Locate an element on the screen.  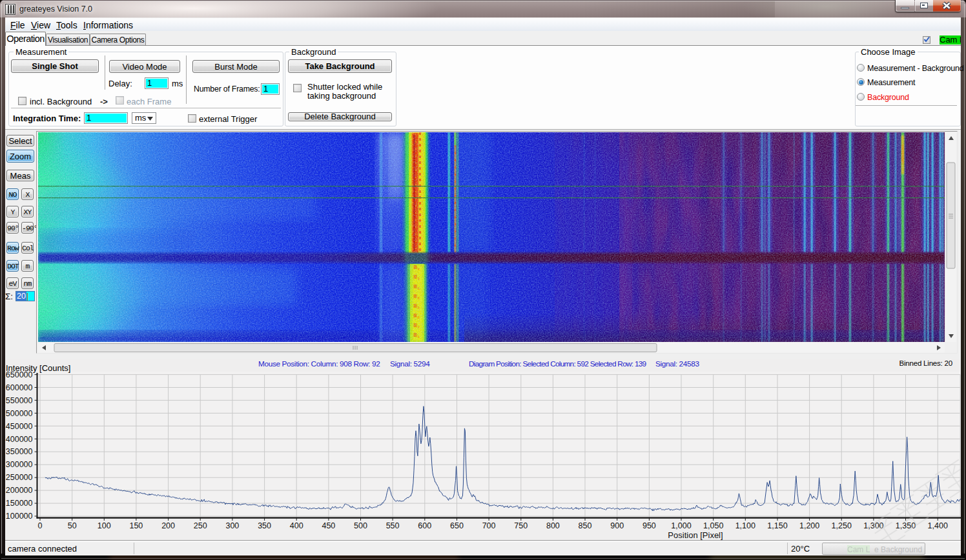
svg-text: 850 is located at coordinates (585, 526).